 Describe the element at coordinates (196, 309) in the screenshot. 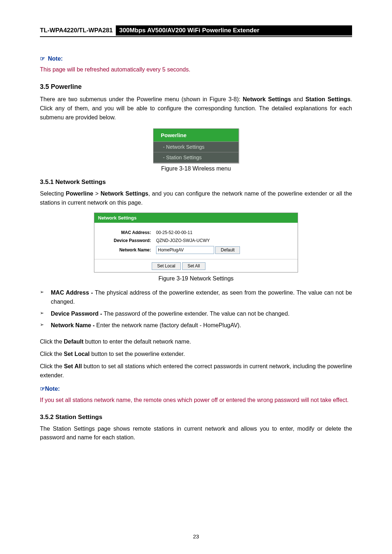

I see `bullet-list: ➢ MAC Address - The physical address of …` at that location.